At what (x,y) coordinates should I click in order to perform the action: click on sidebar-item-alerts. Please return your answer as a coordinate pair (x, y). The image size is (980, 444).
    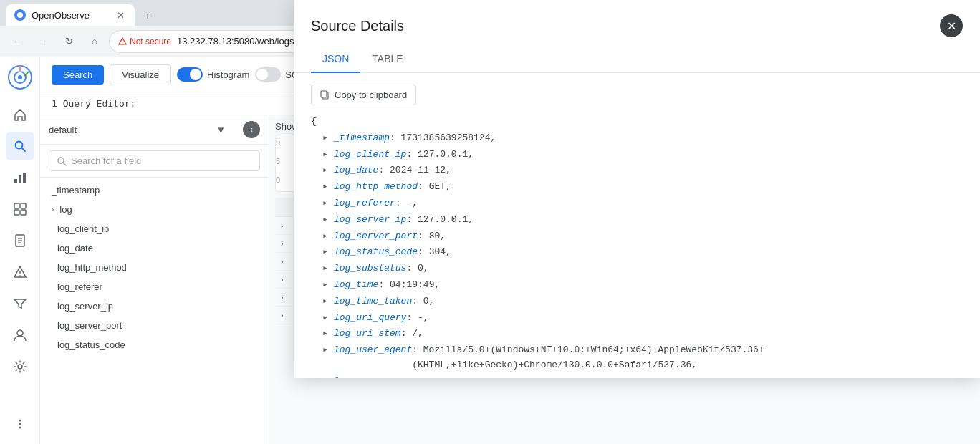
    Looking at the image, I should click on (20, 272).